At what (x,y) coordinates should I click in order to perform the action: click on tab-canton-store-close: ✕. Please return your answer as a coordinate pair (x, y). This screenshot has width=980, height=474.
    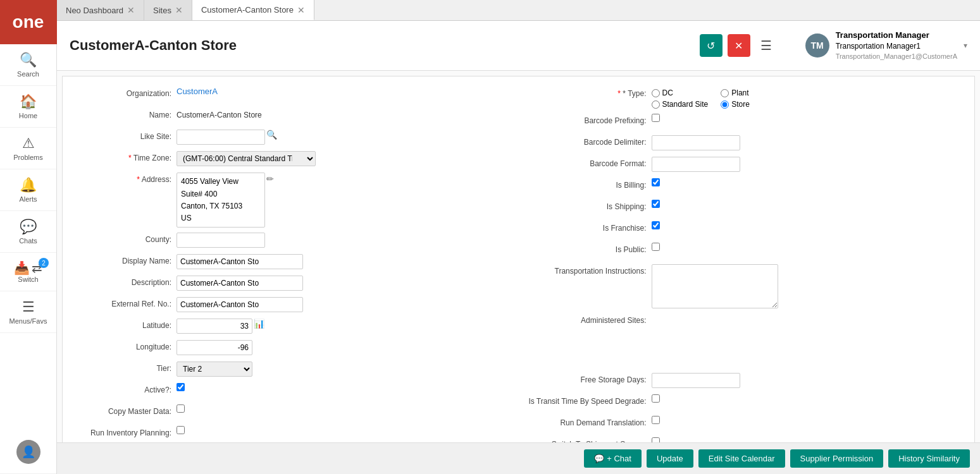
    Looking at the image, I should click on (301, 10).